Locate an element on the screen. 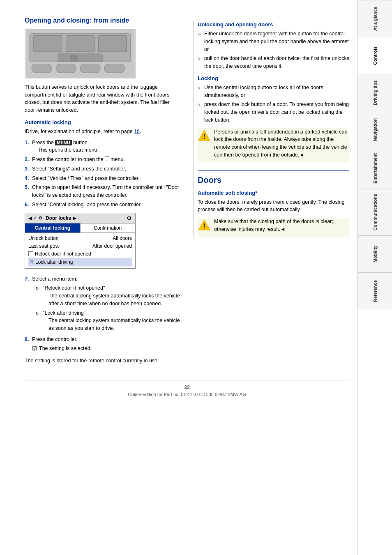 This screenshot has height=555, width=392. unlocking-bullets: Either unlock the doors together with th… is located at coordinates (274, 50).